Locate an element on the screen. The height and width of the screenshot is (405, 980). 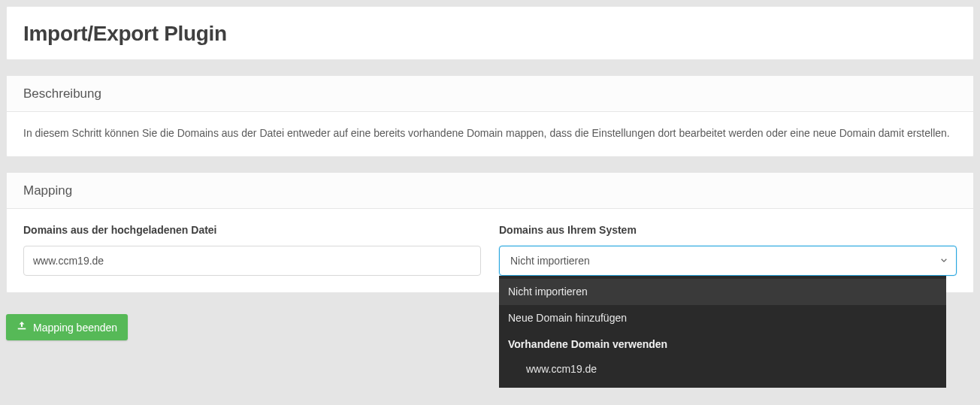
option-existing-domain-0: www.ccm19.de is located at coordinates (723, 370).